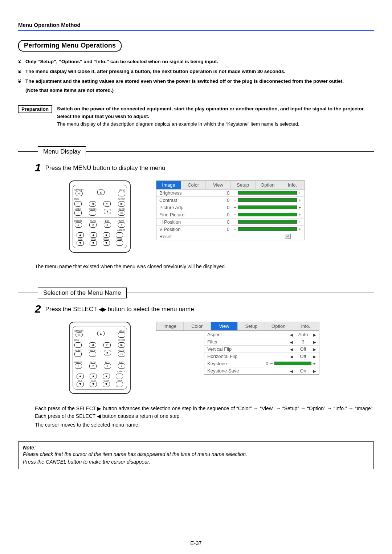 This screenshot has width=392, height=554. I want to click on enter-button: ↵, so click(107, 204).